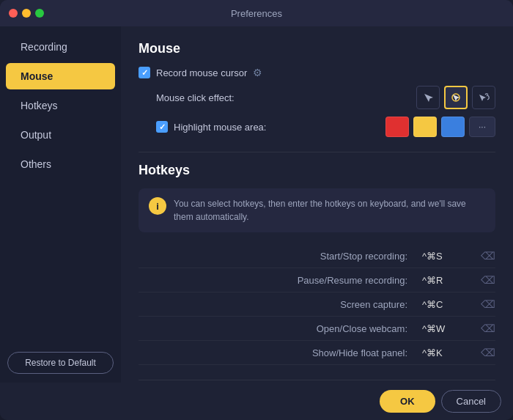 This screenshot has height=420, width=513. Describe the element at coordinates (325, 127) in the screenshot. I see `highlight-row: Highlight mouse area: ···` at that location.